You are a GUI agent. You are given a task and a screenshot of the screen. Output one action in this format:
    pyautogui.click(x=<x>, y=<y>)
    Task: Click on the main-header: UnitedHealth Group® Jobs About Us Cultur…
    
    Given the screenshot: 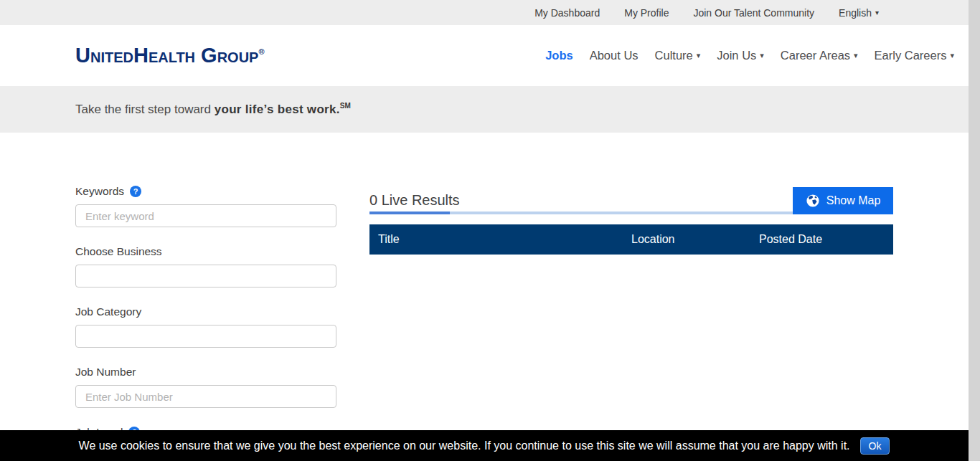 What is the action you would take?
    pyautogui.click(x=484, y=56)
    